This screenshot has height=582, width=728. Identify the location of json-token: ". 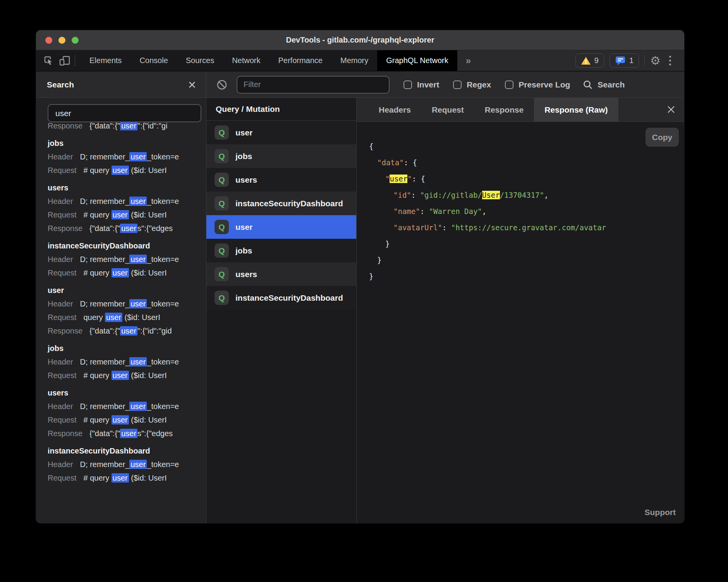
(387, 179).